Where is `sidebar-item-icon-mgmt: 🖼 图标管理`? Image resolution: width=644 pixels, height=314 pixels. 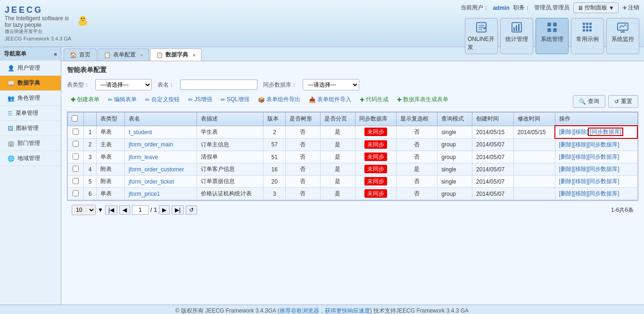
sidebar-item-icon-mgmt: 🖼 图标管理 is located at coordinates (30, 129).